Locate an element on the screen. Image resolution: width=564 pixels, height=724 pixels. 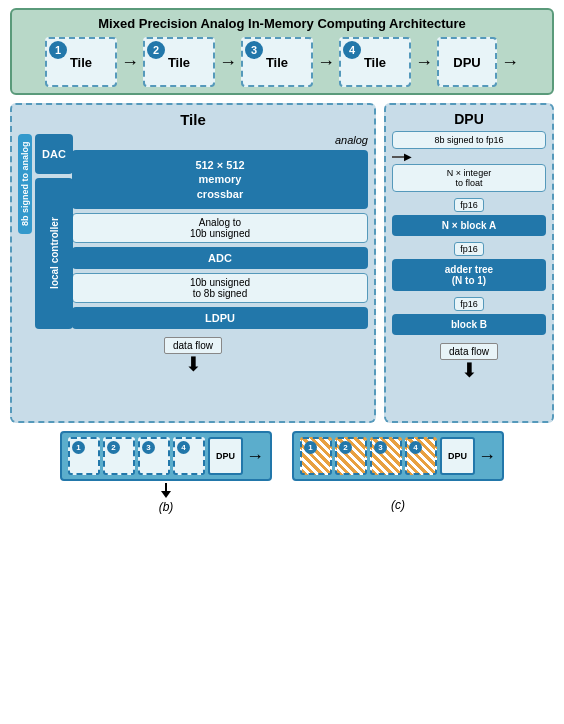
b-dpu: DPU is located at coordinates (226, 456).